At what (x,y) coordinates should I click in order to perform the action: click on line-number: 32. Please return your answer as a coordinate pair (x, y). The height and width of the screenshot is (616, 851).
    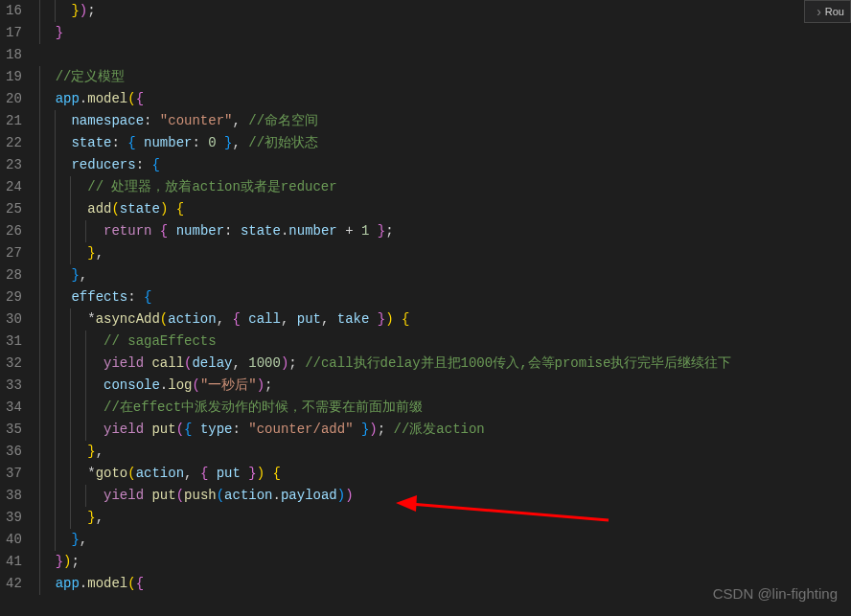
    Looking at the image, I should click on (13, 364).